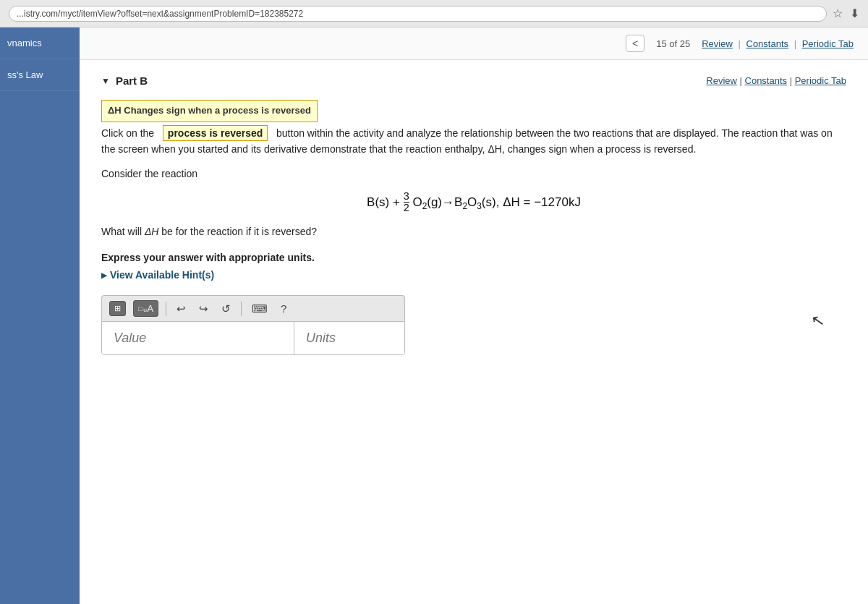  I want to click on browser-bar: ...istry.com/myct/itemView?offset=next&a…, so click(434, 14).